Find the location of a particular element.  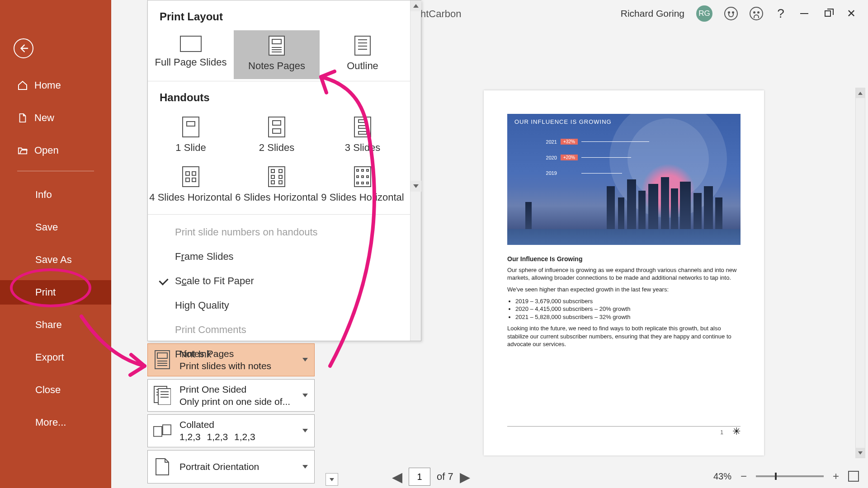

minimize-button is located at coordinates (804, 14).